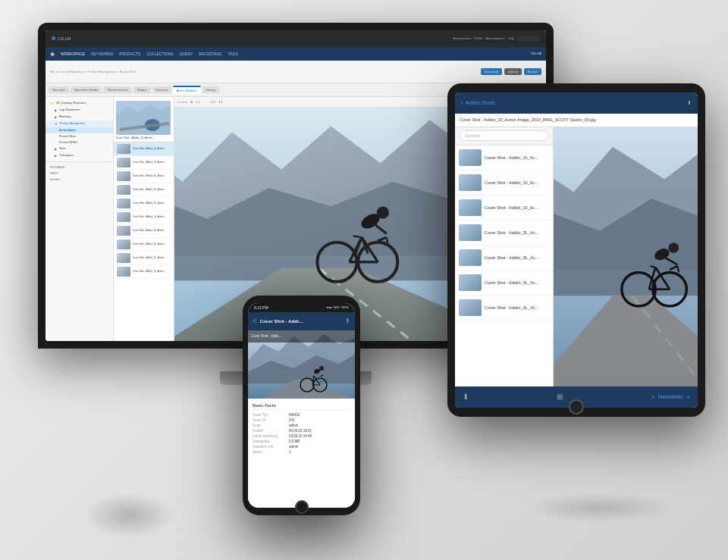  Describe the element at coordinates (255, 321) in the screenshot. I see `phone-back-btn: <` at that location.